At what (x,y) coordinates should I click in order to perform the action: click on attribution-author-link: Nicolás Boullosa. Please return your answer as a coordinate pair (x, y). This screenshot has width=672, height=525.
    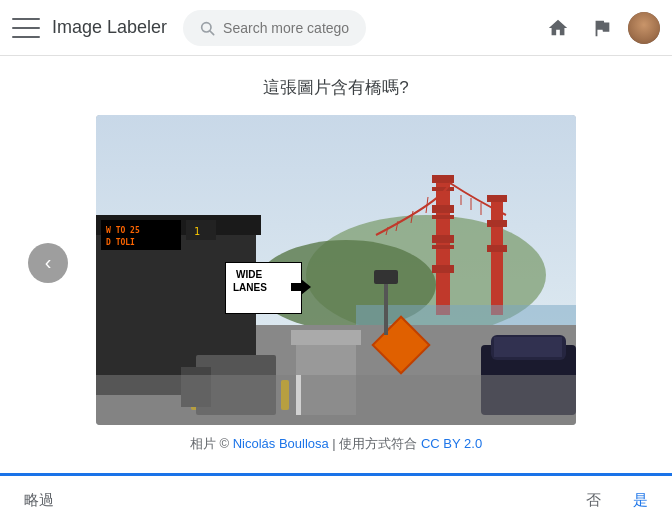
    Looking at the image, I should click on (281, 444).